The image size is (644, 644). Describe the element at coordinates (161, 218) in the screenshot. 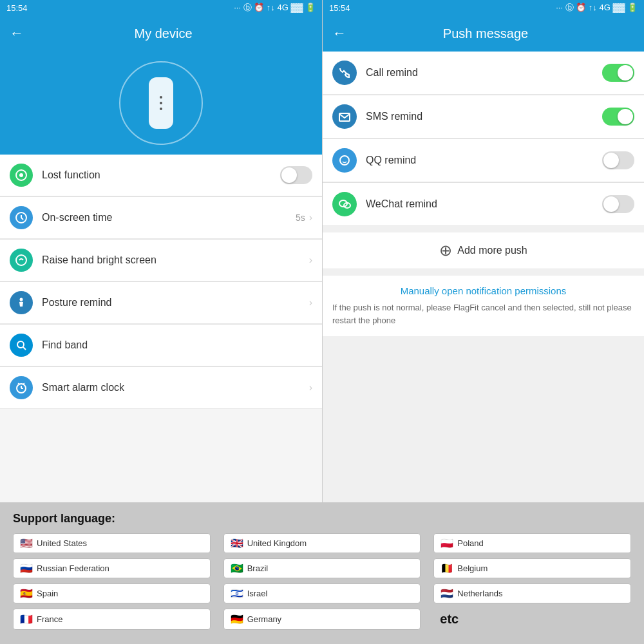

I see `menu-item-on-screen-time: On-screen time 5s ›` at that location.